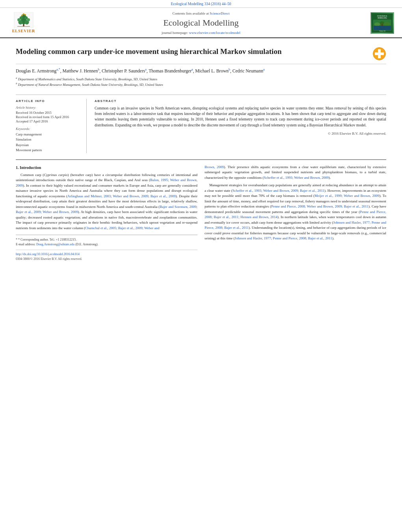 This screenshot has height=532, width=402. I want to click on accepted-date: Accepted 17 April 2016, so click(48, 121).